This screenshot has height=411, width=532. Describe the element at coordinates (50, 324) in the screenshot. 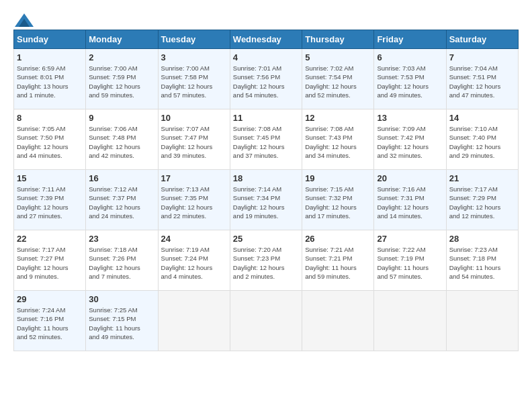

I see `day-info: Sunrise: 7:24 AM Sunset: 7:16 PM Dayligh…` at that location.